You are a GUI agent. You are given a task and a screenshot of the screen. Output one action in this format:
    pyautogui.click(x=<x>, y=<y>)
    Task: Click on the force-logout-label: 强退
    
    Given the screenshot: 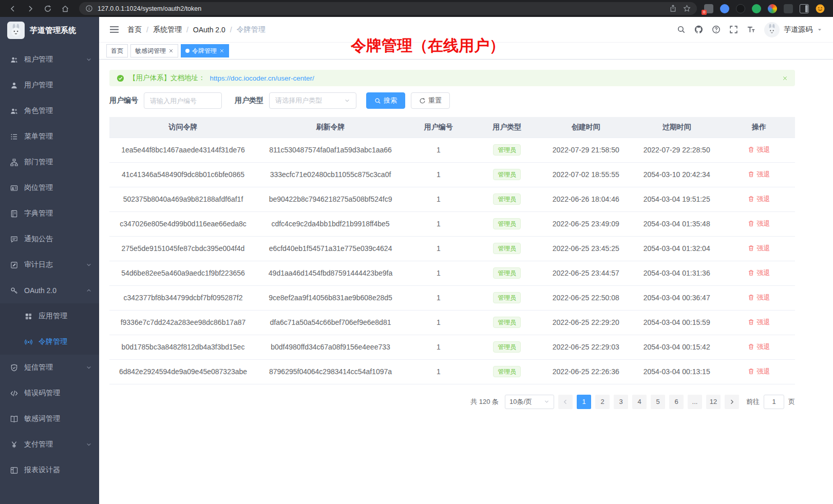 What is the action you would take?
    pyautogui.click(x=763, y=224)
    